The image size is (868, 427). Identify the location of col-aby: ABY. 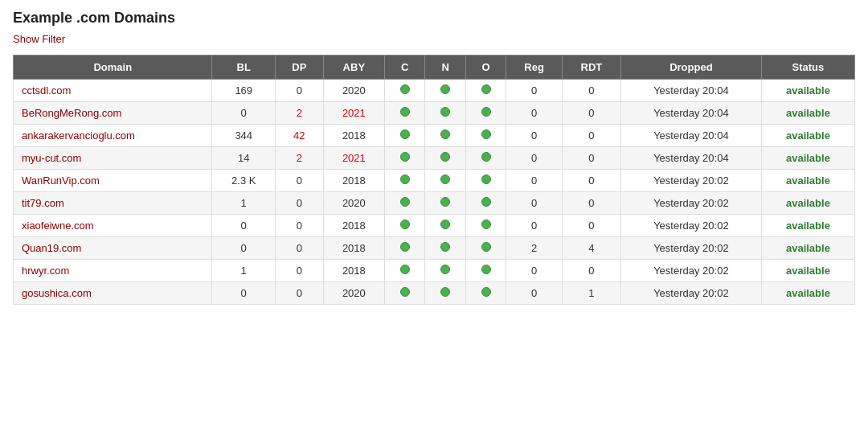
(354, 68).